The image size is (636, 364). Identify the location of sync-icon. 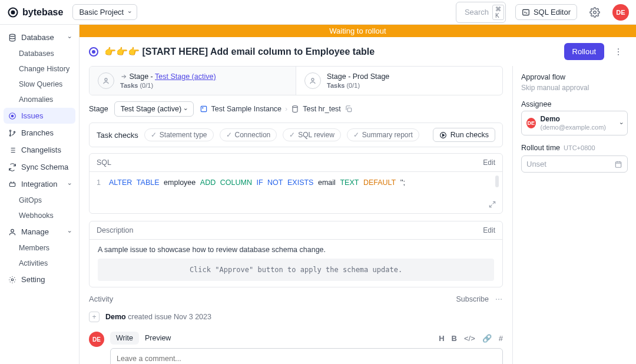
(12, 167).